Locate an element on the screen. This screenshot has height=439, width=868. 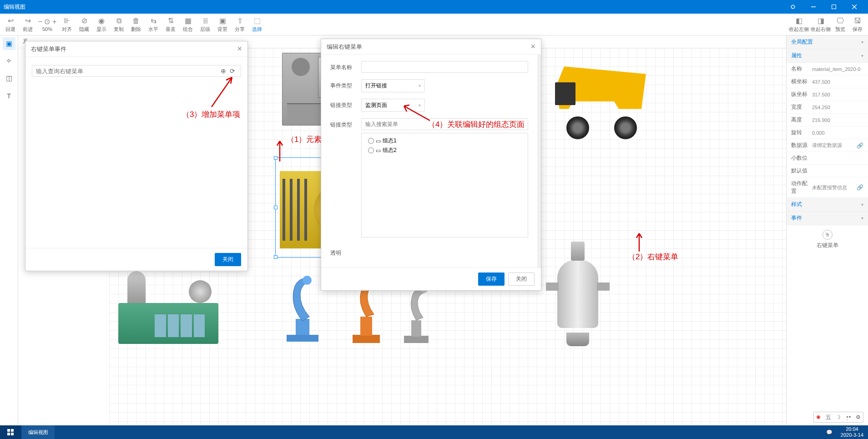
maximize-button is located at coordinates (833, 7).